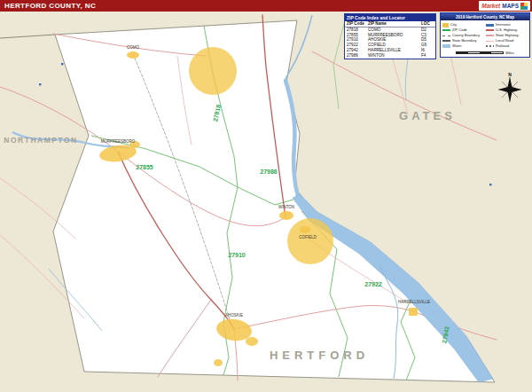 The width and height of the screenshot is (532, 392). I want to click on city-label-winton: WINTON, so click(286, 208).